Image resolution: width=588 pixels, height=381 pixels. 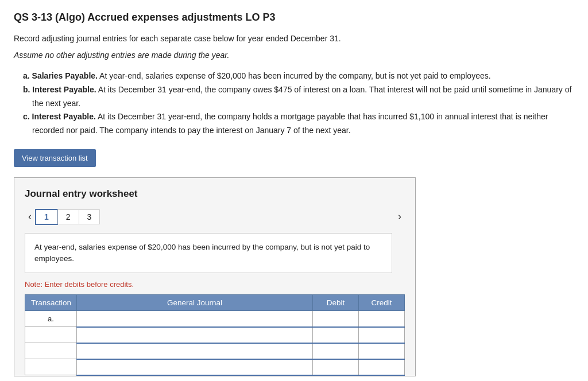 What do you see at coordinates (55, 158) in the screenshot?
I see `view-transaction-button: View transaction list` at bounding box center [55, 158].